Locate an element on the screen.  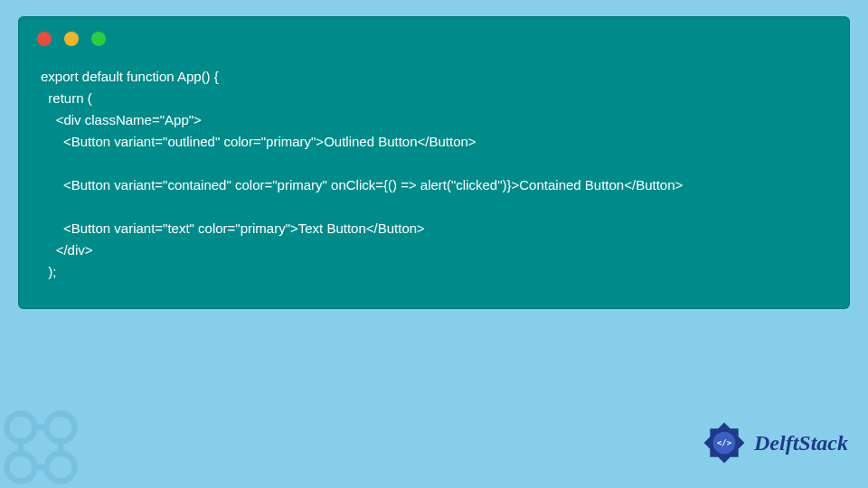
code-line: export default function App() { is located at coordinates (130, 76).